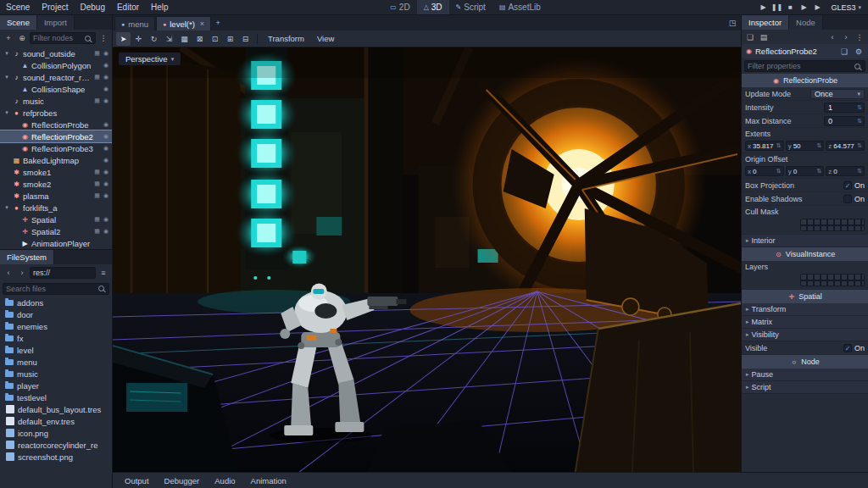 The width and height of the screenshot is (868, 488). I want to click on group-script: ▸ Script, so click(805, 388).